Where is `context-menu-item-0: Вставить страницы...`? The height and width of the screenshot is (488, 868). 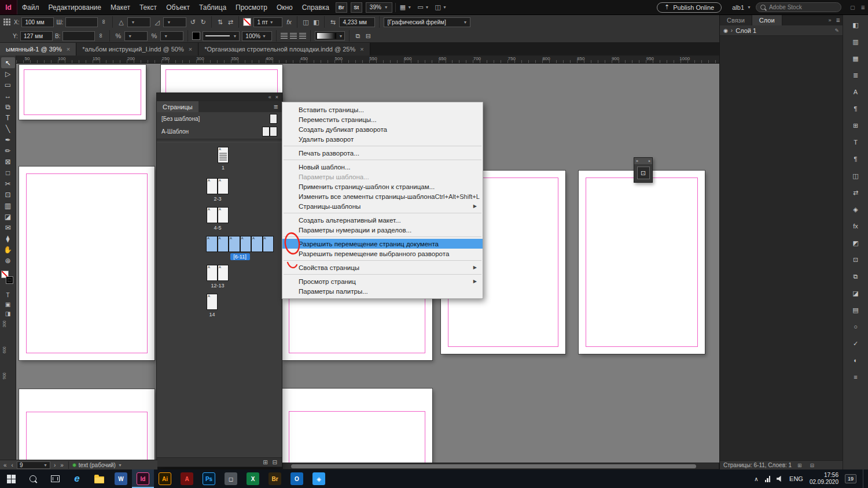 context-menu-item-0: Вставить страницы... is located at coordinates (382, 110).